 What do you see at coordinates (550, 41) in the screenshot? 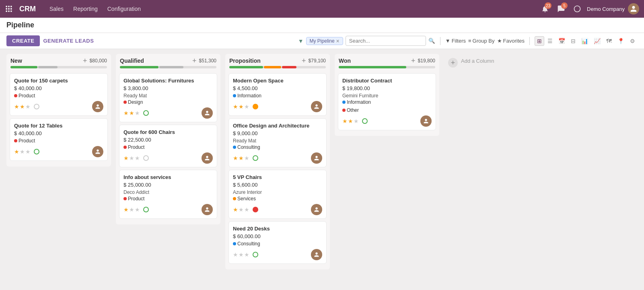
I see `list-view-button: ☰` at bounding box center [550, 41].